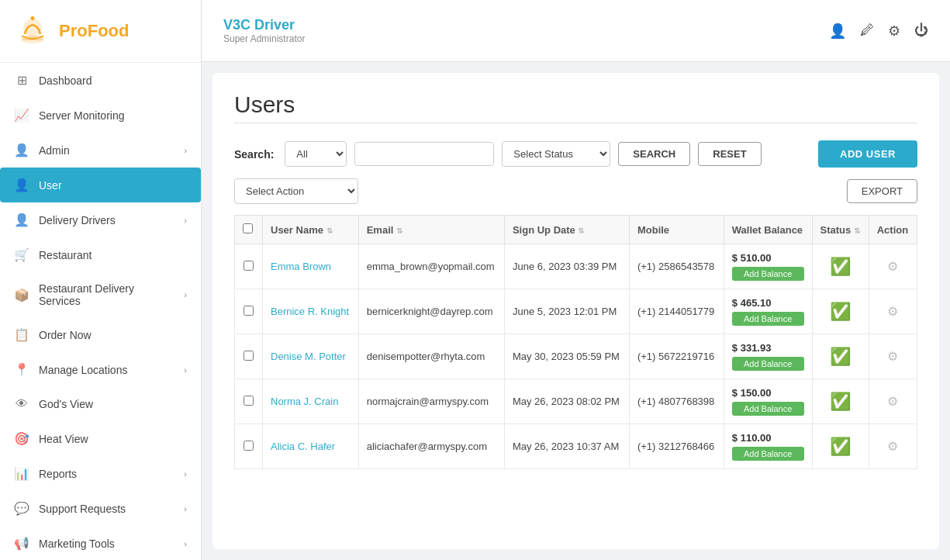 The height and width of the screenshot is (560, 950). I want to click on user-name-cell: Alicia C. Hafer, so click(311, 447).